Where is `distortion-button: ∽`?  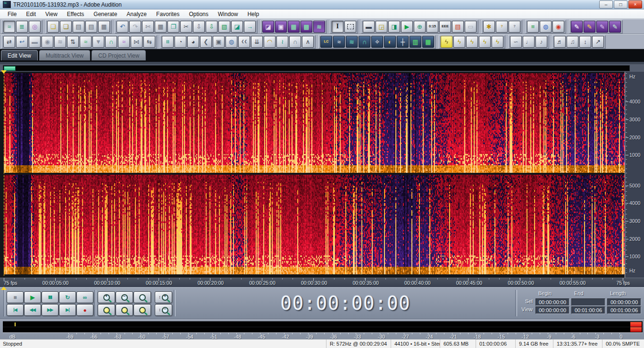
distortion-button: ∽ is located at coordinates (516, 42).